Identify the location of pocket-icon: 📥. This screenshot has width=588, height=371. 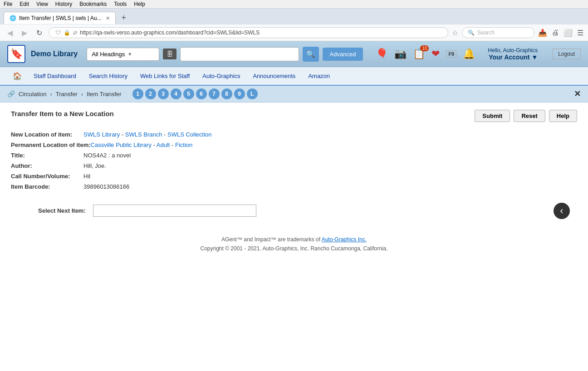
(543, 33).